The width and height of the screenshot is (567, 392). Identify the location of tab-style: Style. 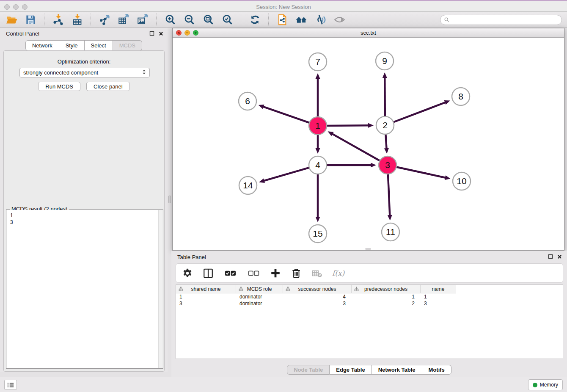
(72, 46).